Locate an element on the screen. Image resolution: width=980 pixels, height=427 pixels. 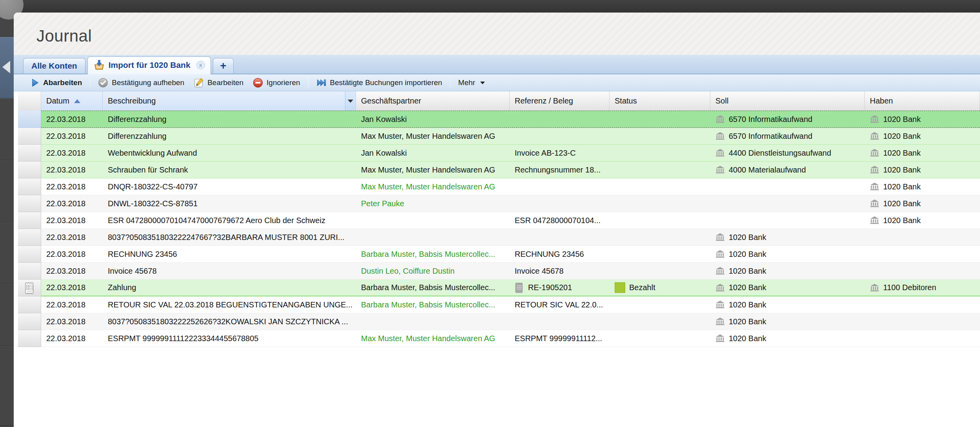
journal-row: 22.03.20188037?0508351803222247667?32BAR… is located at coordinates (499, 238).